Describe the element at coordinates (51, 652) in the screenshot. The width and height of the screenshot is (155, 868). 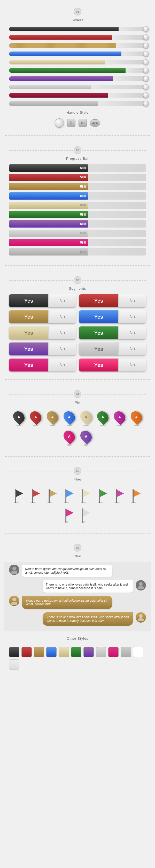
I see `style-swatch-blue` at that location.